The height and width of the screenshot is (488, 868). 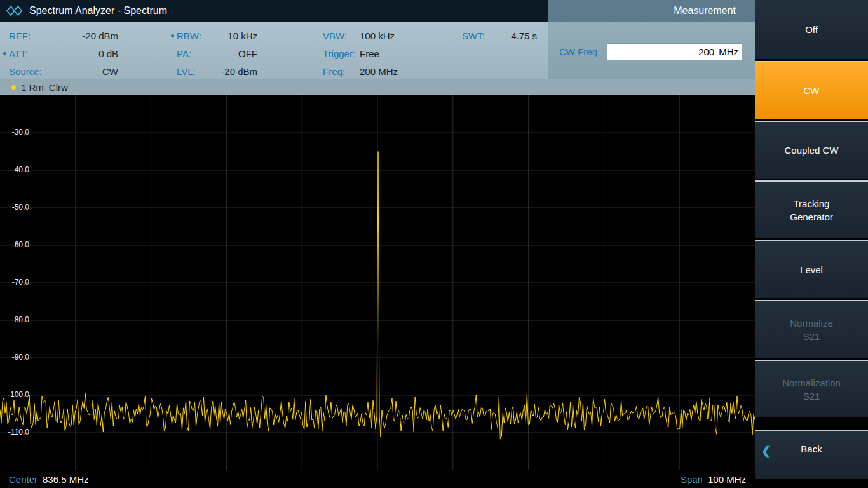 I want to click on frequency-footer: Center836.5 MHz Span100 MHz, so click(x=377, y=479).